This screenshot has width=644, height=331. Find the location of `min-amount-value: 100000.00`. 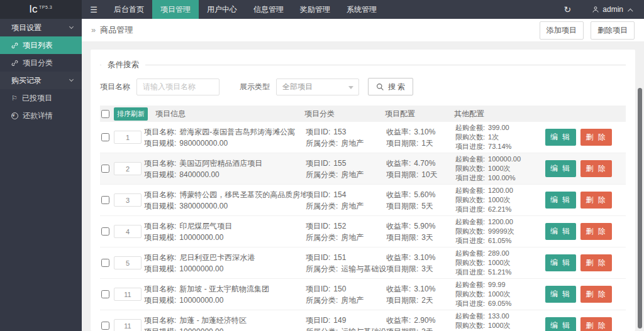

min-amount-value: 100000.00 is located at coordinates (504, 159).